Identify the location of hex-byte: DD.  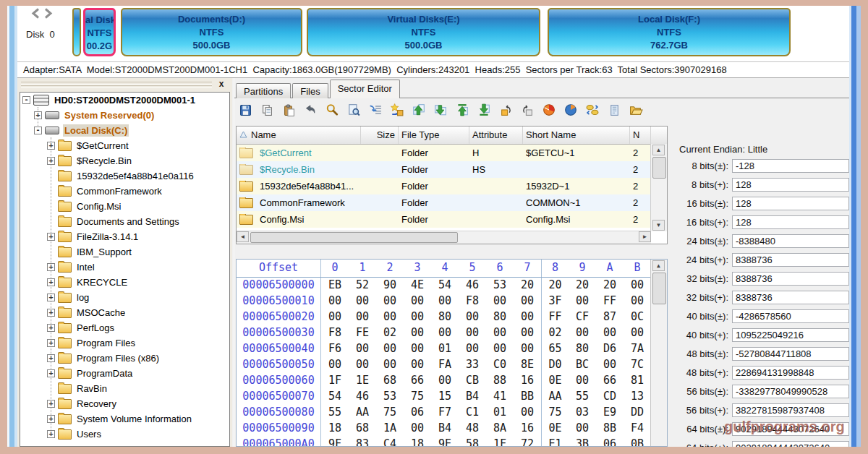
(637, 413).